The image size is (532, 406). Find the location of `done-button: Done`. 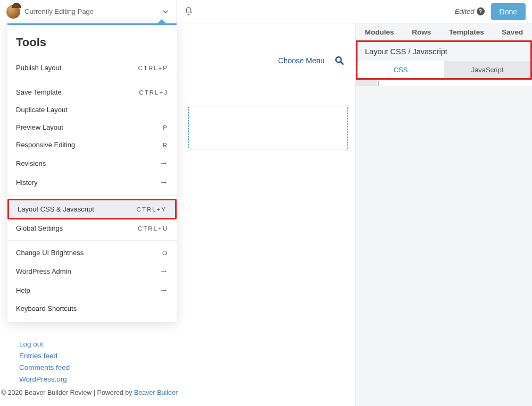

done-button: Done is located at coordinates (509, 12).